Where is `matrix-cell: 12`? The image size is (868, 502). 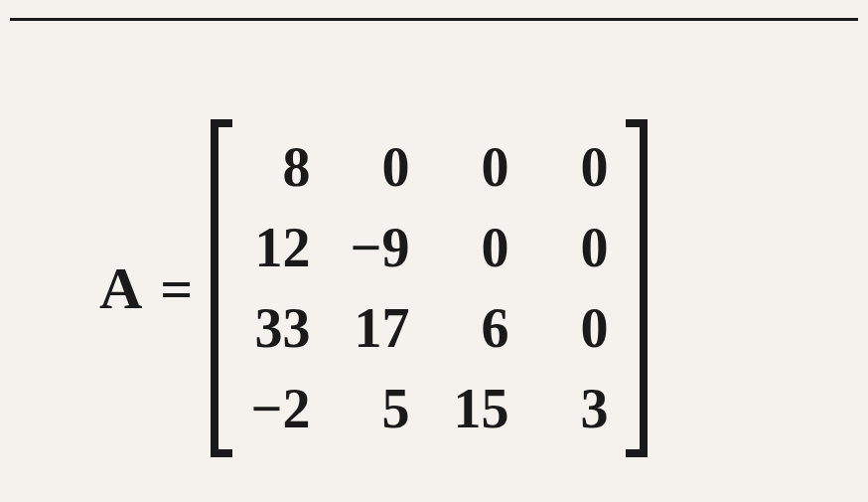
matrix-cell: 12 is located at coordinates (280, 248).